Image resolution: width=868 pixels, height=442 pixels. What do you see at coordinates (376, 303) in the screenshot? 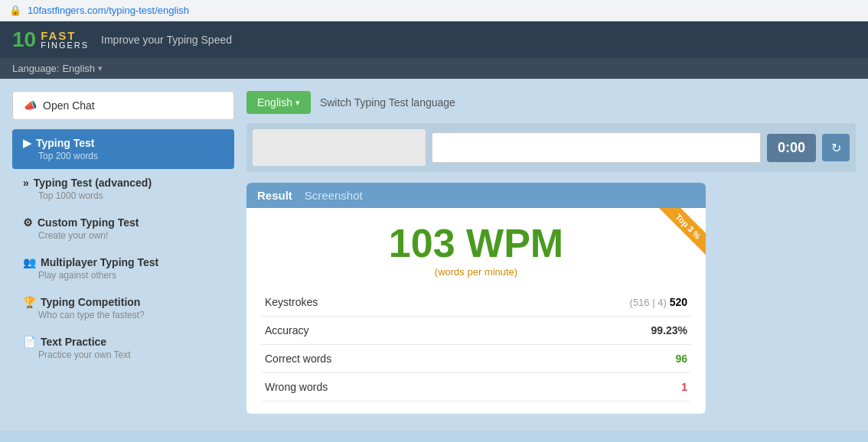
I see `keystrokes-label: Keystrokes` at bounding box center [376, 303].